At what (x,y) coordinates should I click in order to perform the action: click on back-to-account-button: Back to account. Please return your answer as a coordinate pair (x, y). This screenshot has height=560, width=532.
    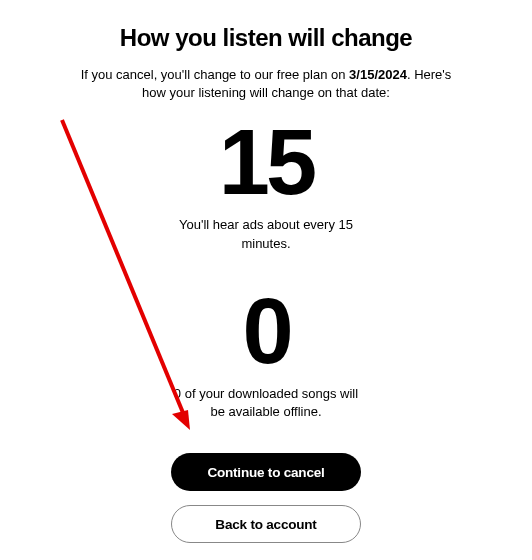
    Looking at the image, I should click on (266, 524).